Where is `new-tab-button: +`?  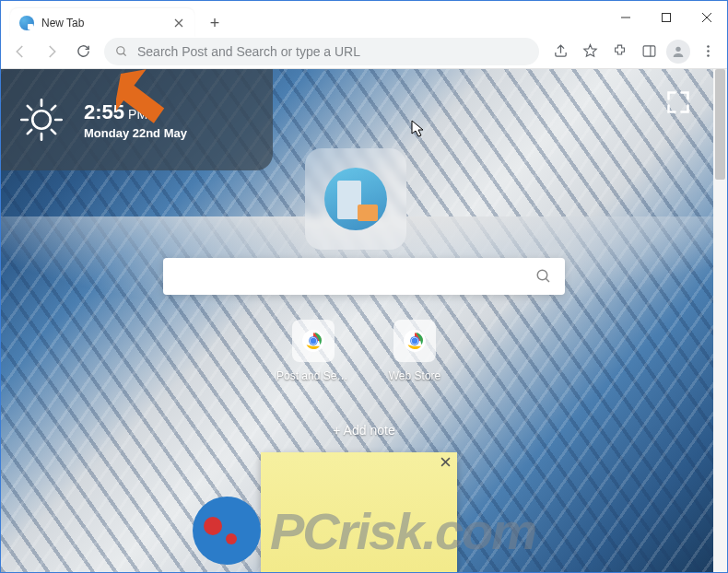 new-tab-button: + is located at coordinates (215, 23).